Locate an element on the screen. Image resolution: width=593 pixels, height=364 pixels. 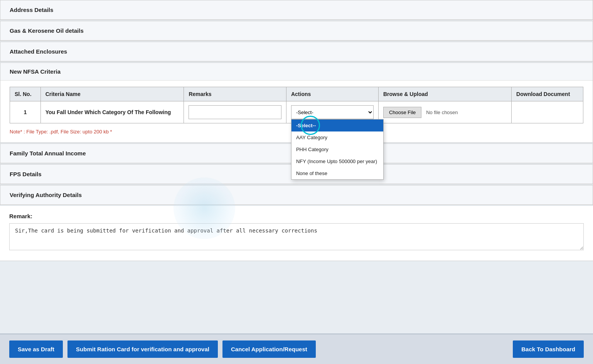
no-file-label: No file chosen is located at coordinates (442, 113).